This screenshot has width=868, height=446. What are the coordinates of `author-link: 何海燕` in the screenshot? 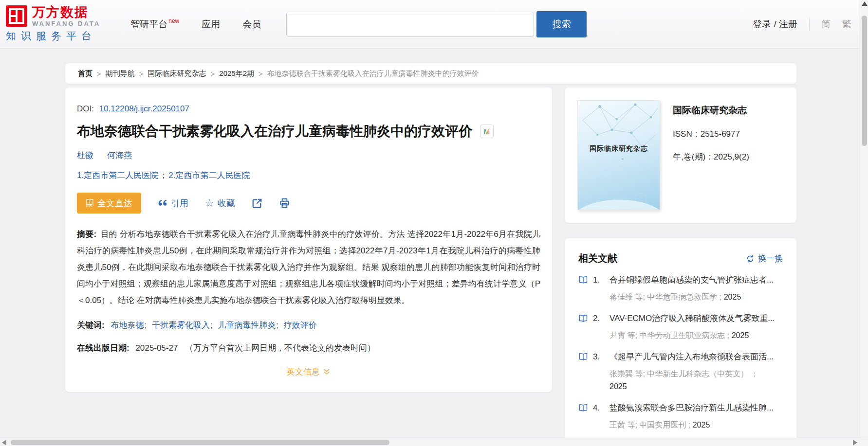 It's located at (120, 156).